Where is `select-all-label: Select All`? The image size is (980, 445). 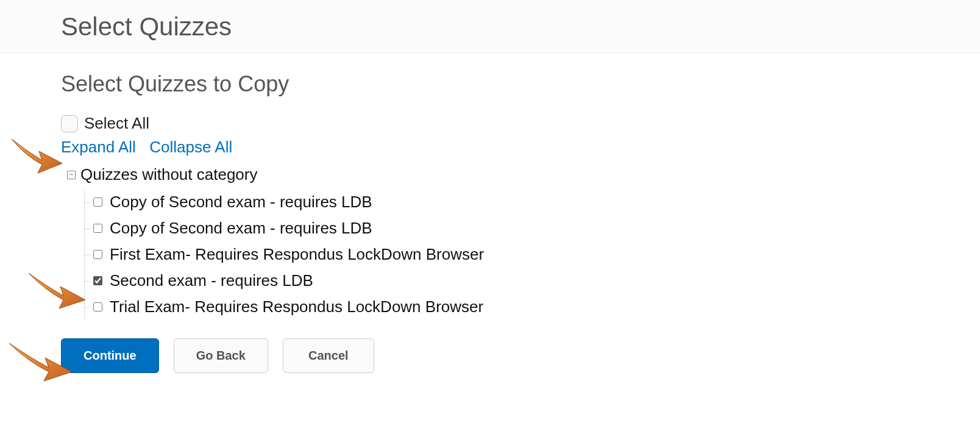
select-all-label: Select All is located at coordinates (117, 123).